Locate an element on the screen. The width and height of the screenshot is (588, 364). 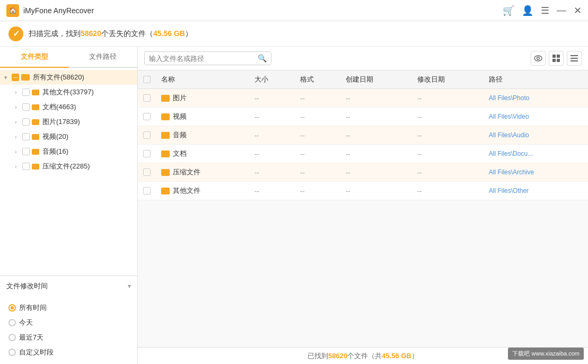
close-icon: ✕ is located at coordinates (578, 11).